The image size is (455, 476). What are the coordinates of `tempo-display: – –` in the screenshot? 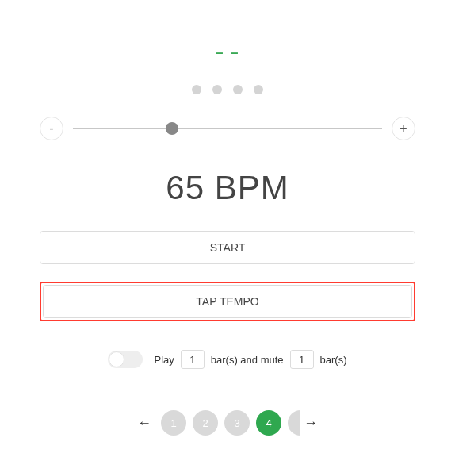 It's located at (228, 52).